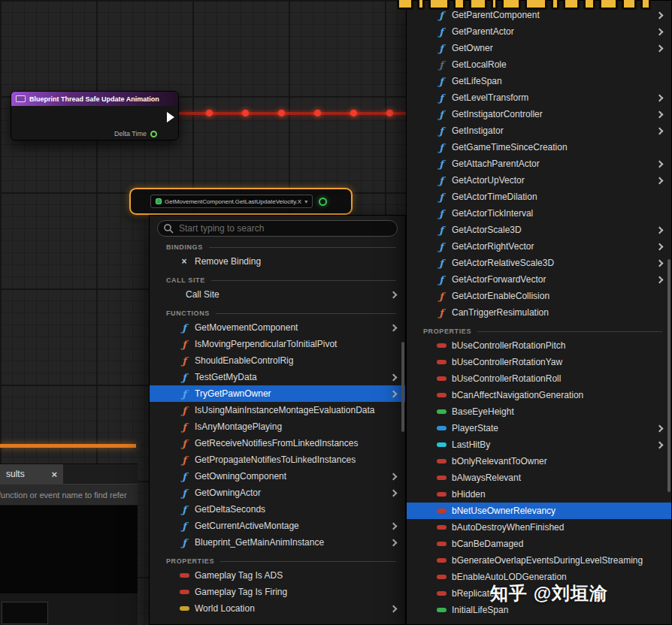 This screenshot has width=672, height=625. I want to click on menu-item-bcanbedamaged: bCanBeDamaged, so click(539, 544).